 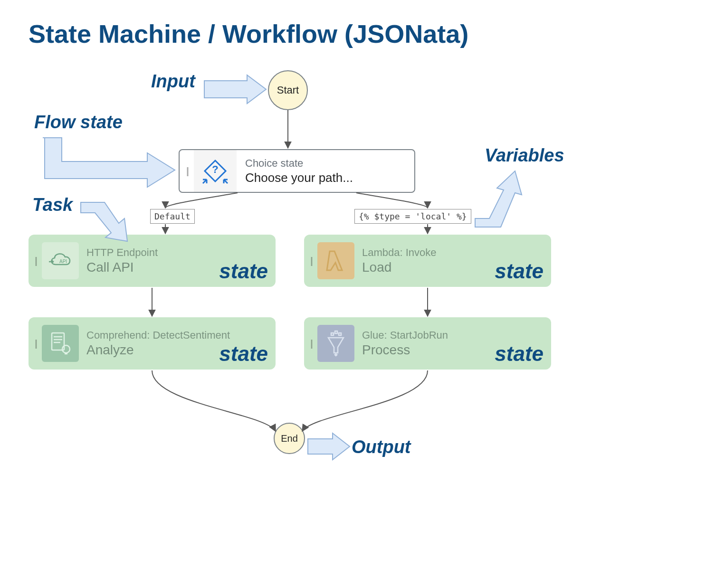 What do you see at coordinates (299, 163) in the screenshot?
I see `choice-type-label: Choice state` at bounding box center [299, 163].